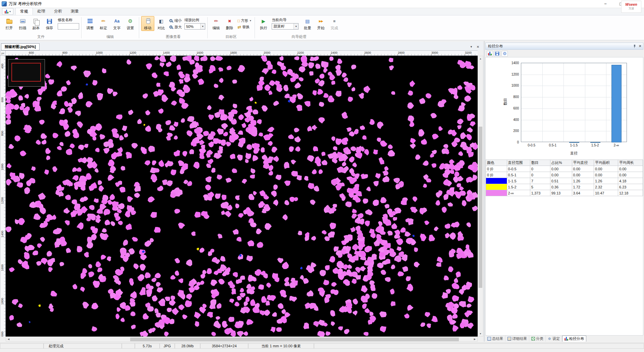  I want to click on square-shape-button: 方形, so click(245, 21).